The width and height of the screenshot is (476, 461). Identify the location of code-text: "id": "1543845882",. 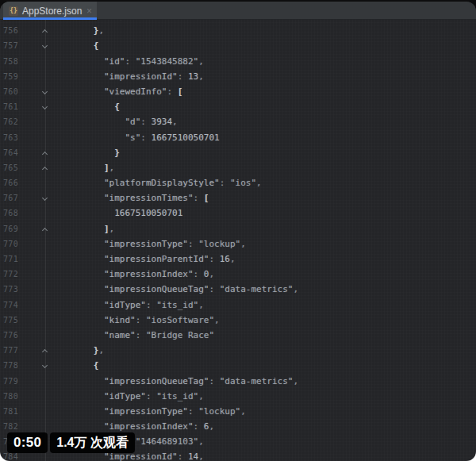
(269, 62).